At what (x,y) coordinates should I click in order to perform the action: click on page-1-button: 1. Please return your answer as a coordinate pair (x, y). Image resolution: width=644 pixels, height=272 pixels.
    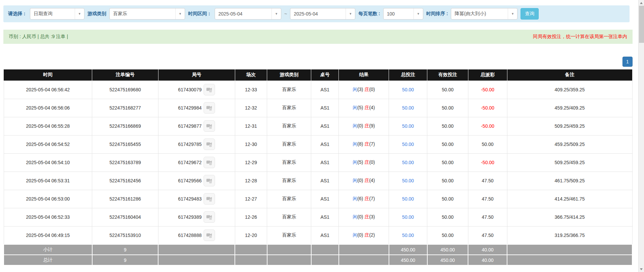
    Looking at the image, I should click on (628, 62).